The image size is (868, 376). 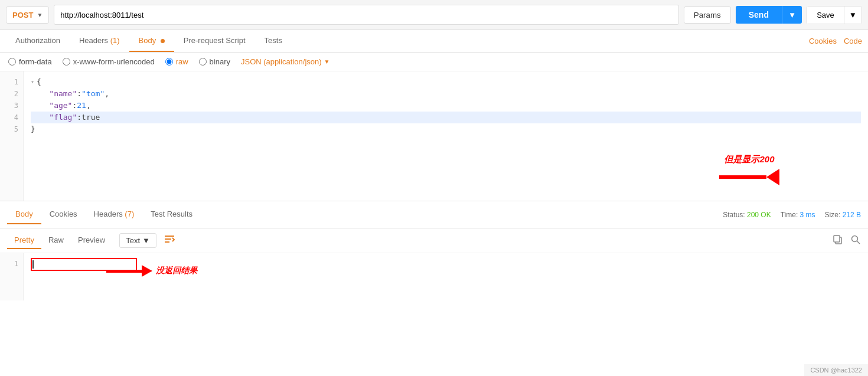 What do you see at coordinates (749, 159) in the screenshot?
I see `annotation-text: 但是显示200` at bounding box center [749, 159].